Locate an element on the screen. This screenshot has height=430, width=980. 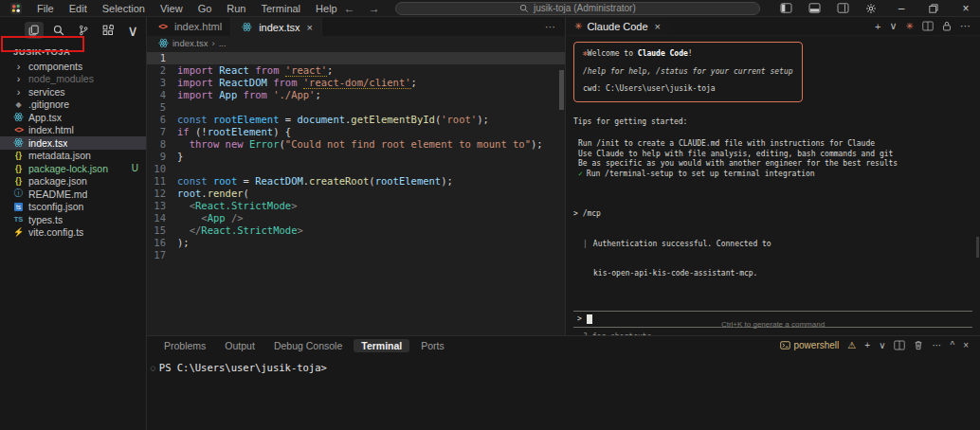
html-file-icon: <> is located at coordinates (163, 27).